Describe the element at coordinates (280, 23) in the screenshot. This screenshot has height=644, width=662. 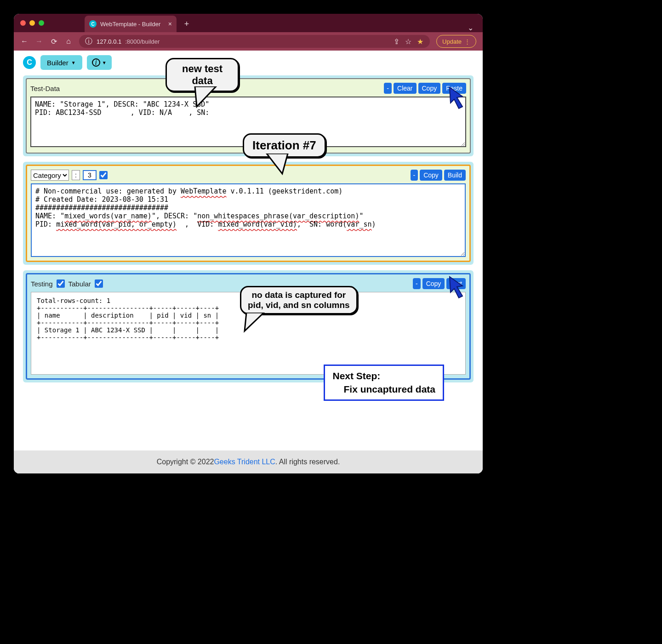
I see `tab-strip: C WebTemplate - Builder × + ⌄` at that location.